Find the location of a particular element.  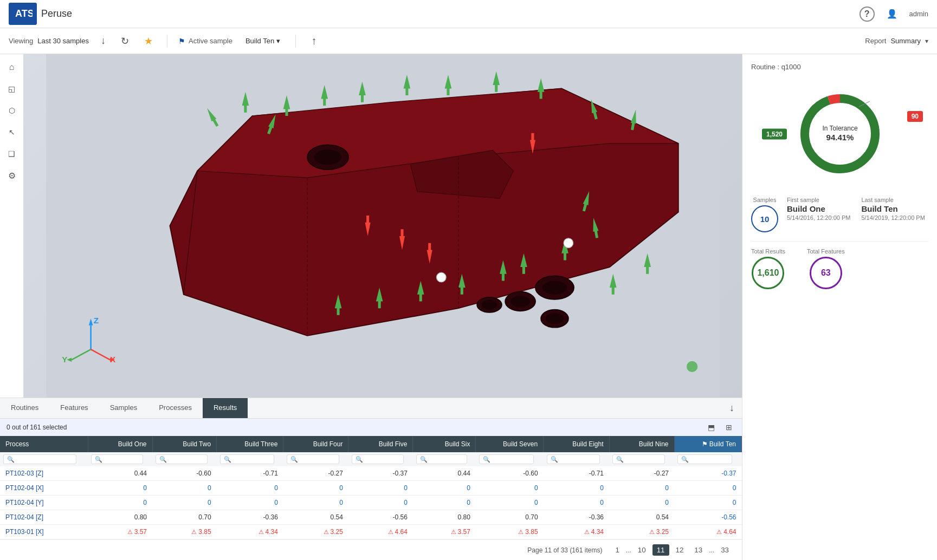

last-sample-label: Last sample is located at coordinates (893, 200).